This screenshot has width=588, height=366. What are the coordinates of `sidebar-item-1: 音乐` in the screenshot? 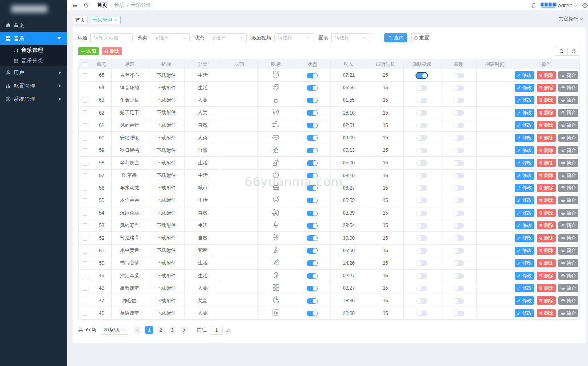 It's located at (34, 39).